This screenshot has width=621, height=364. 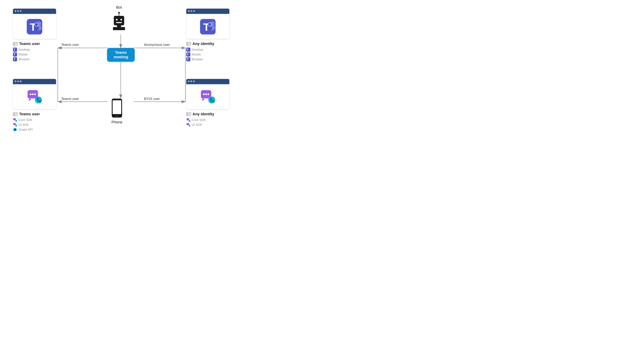 I want to click on bottom-left-arrow-label: Teams user, so click(x=70, y=99).